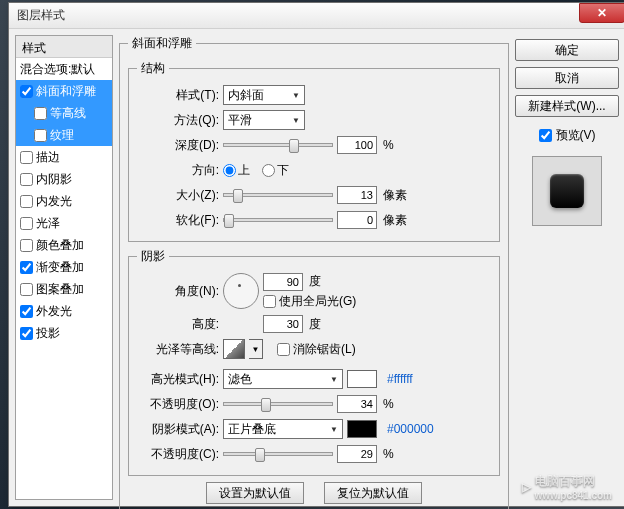 The image size is (624, 509). I want to click on direction-down-radio: 下, so click(276, 170).